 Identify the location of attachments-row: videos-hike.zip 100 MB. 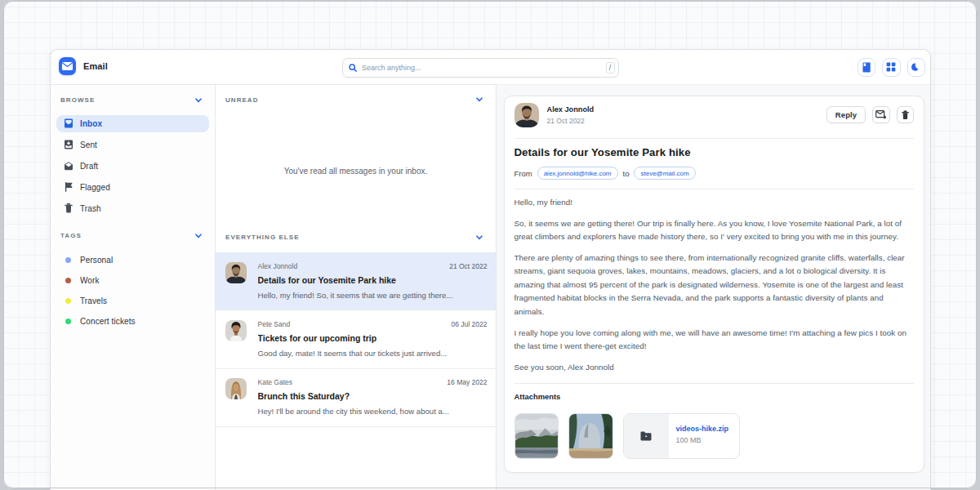
(715, 436).